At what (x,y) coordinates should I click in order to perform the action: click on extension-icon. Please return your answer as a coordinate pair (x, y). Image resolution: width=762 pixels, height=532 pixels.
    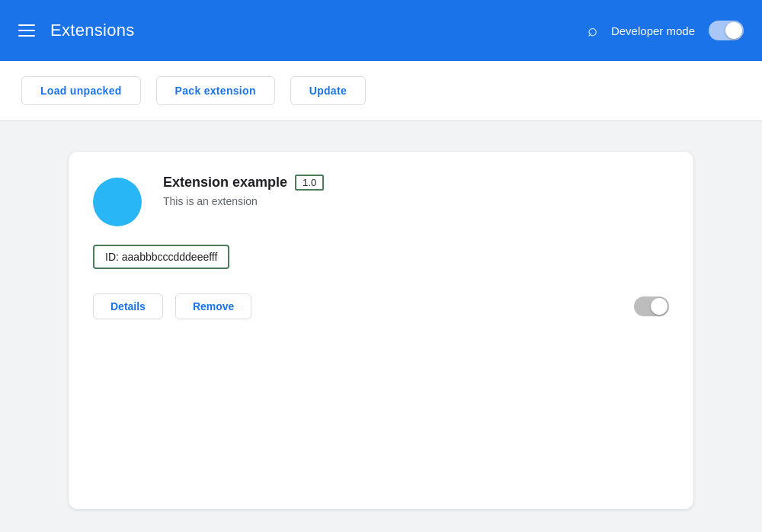
    Looking at the image, I should click on (117, 202).